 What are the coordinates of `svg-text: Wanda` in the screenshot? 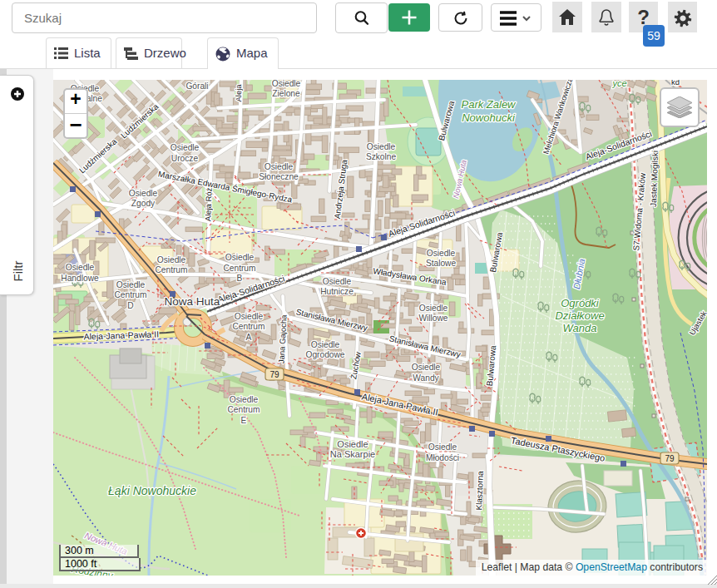 It's located at (581, 328).